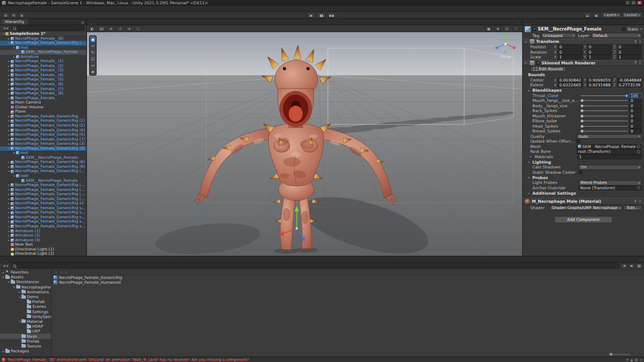  What do you see at coordinates (93, 59) in the screenshot?
I see `scene-tool-button: ◱` at bounding box center [93, 59].